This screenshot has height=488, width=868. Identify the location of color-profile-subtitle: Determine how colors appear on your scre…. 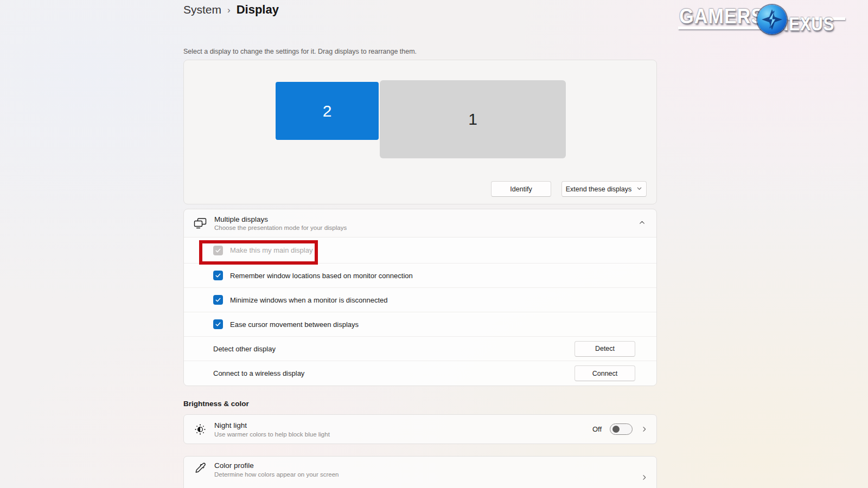
(277, 474).